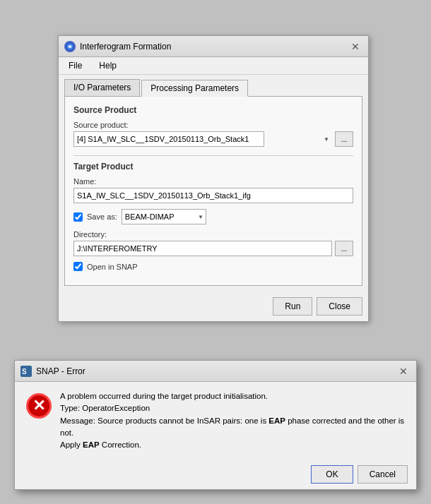 Image resolution: width=431 pixels, height=504 pixels. I want to click on source-product-row: [4] S1A_IW_SLC__1SDV_20150113_Orb_Stack1…, so click(213, 139).